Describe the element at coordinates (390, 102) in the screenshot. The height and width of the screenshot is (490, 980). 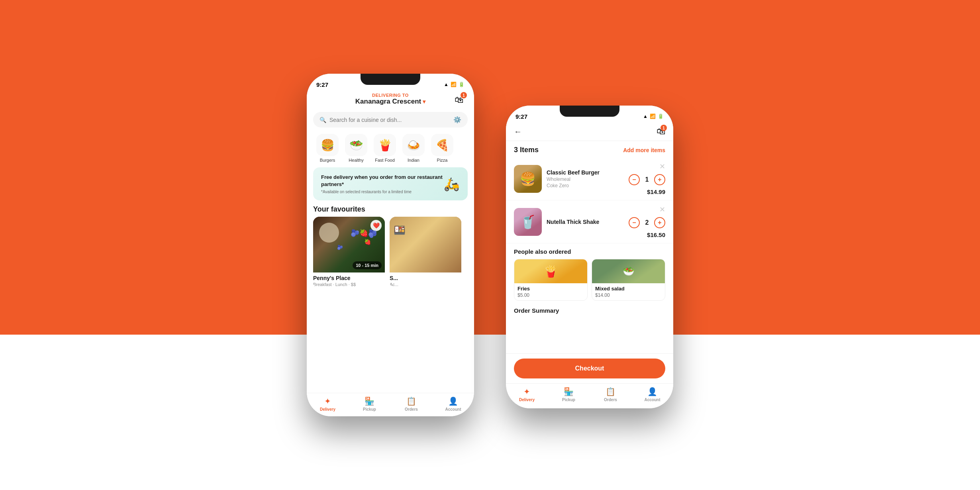
I see `delivering-address: Kananagra Crescent ▾` at that location.